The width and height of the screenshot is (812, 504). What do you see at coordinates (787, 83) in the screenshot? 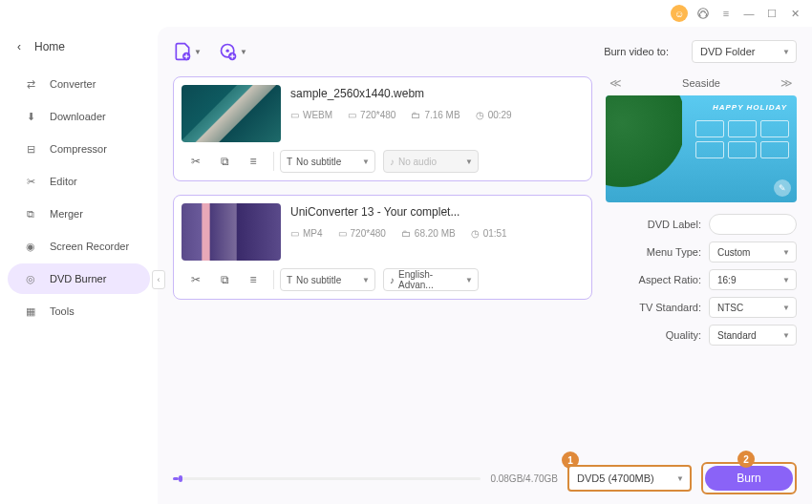
I see `theme-next-button: ≫` at bounding box center [787, 83].